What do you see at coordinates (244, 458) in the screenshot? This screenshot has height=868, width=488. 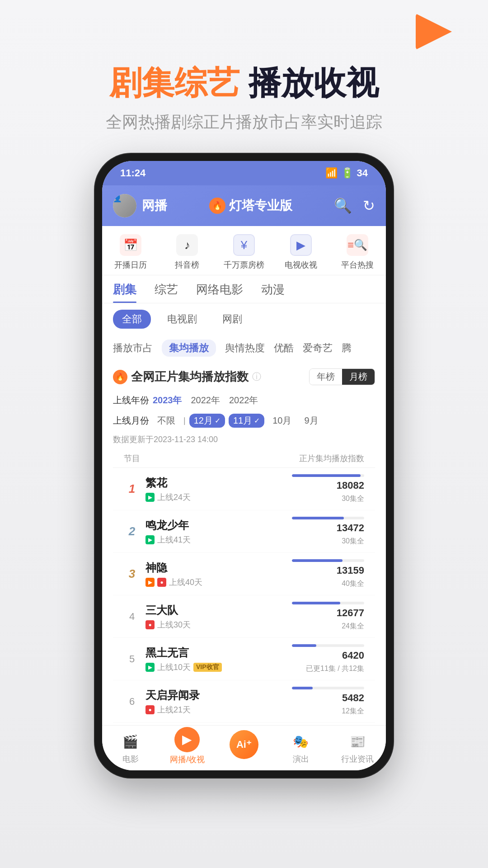 I see `table-header: 节目 正片集均播放指数` at bounding box center [244, 458].